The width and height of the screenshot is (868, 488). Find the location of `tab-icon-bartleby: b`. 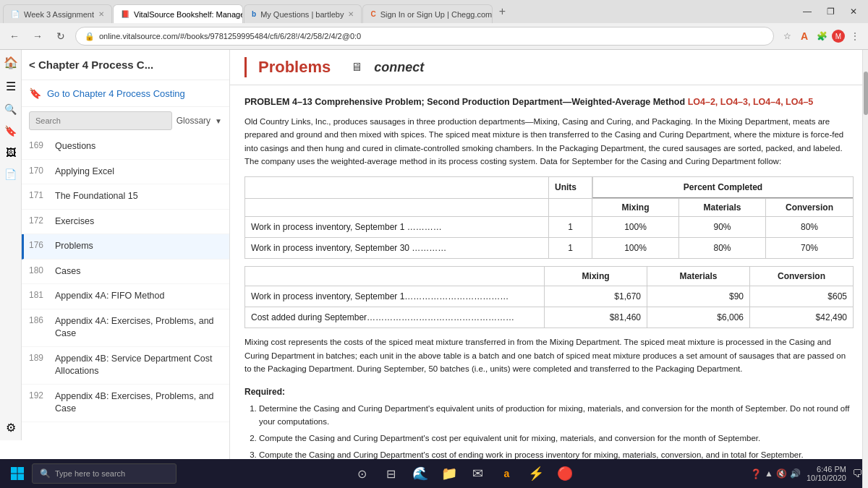

tab-icon-bartleby: b is located at coordinates (254, 14).